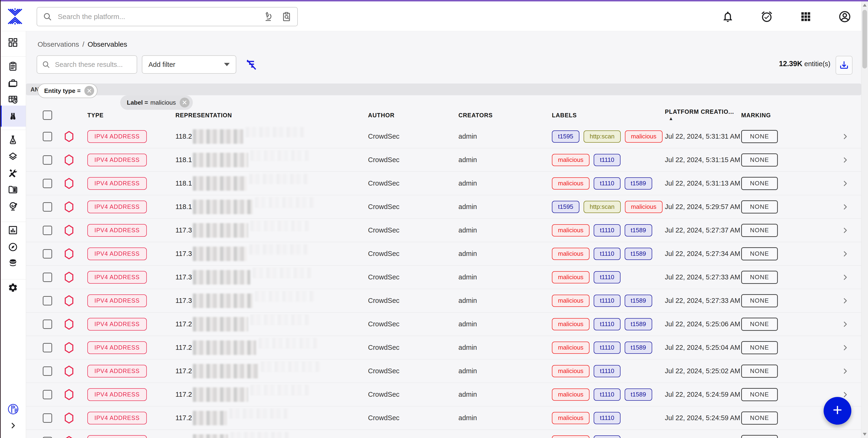  What do you see at coordinates (160, 17) in the screenshot?
I see `platform-search-input` at bounding box center [160, 17].